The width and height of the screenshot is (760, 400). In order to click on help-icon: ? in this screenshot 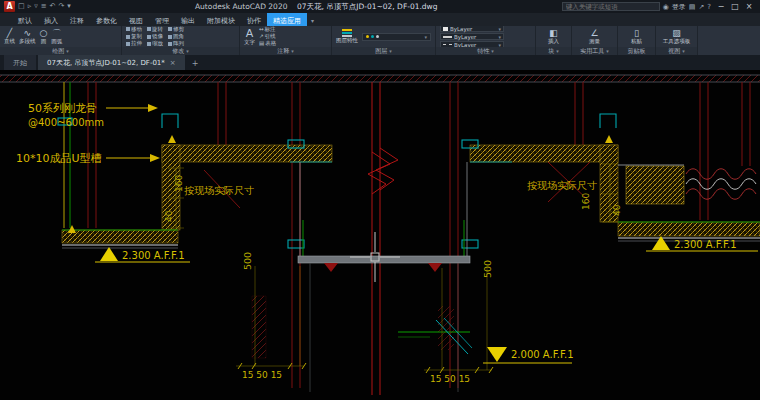, I will do `click(709, 7)`.